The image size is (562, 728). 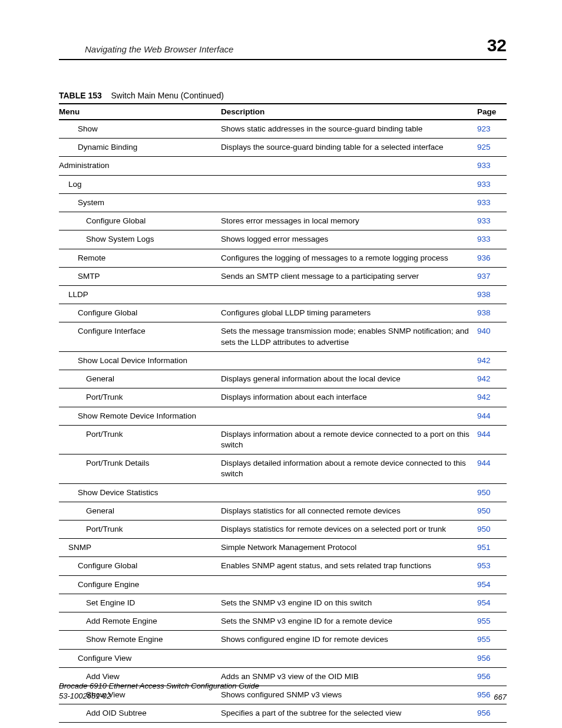 What do you see at coordinates (140, 361) in the screenshot?
I see `menu-cell: Show Local Device Information` at bounding box center [140, 361].